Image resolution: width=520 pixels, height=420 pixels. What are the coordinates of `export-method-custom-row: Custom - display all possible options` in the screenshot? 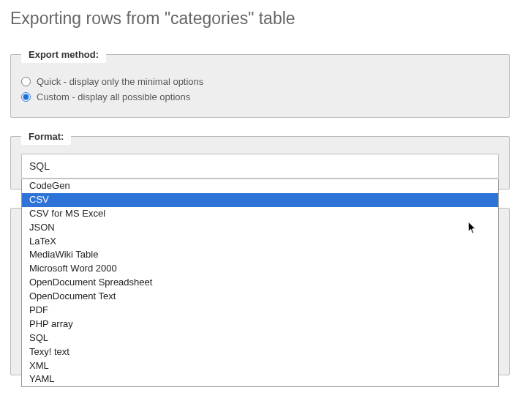 It's located at (260, 97).